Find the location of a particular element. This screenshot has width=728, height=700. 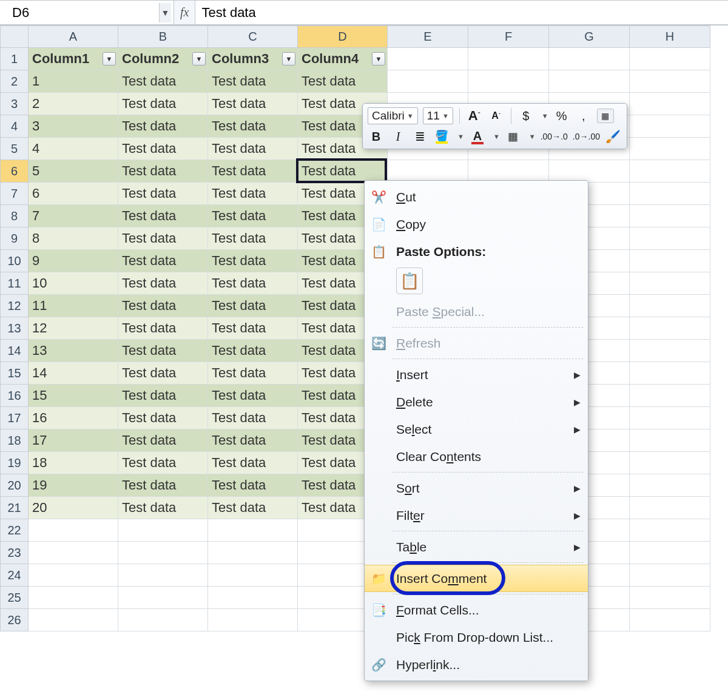

menu-pick-from-list: Pick From Drop-down List... is located at coordinates (476, 637).